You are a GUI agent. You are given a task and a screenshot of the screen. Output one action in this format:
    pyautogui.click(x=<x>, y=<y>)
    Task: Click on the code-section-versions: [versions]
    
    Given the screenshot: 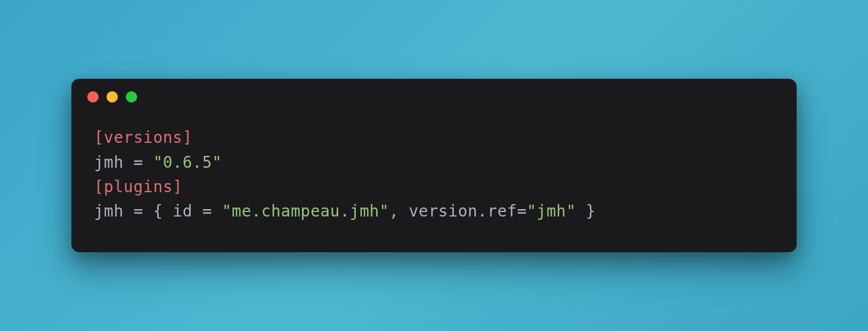 What is the action you would take?
    pyautogui.click(x=143, y=137)
    